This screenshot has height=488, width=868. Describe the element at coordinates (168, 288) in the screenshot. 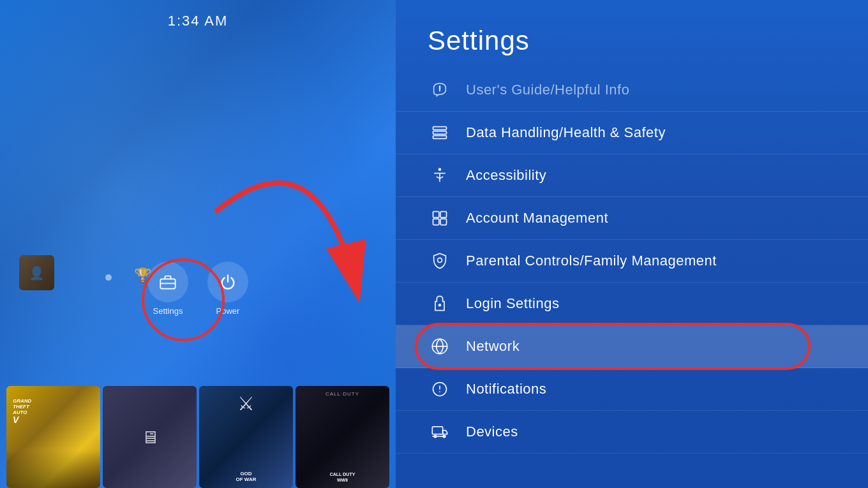

I see `settings-icon-item: Settings` at that location.